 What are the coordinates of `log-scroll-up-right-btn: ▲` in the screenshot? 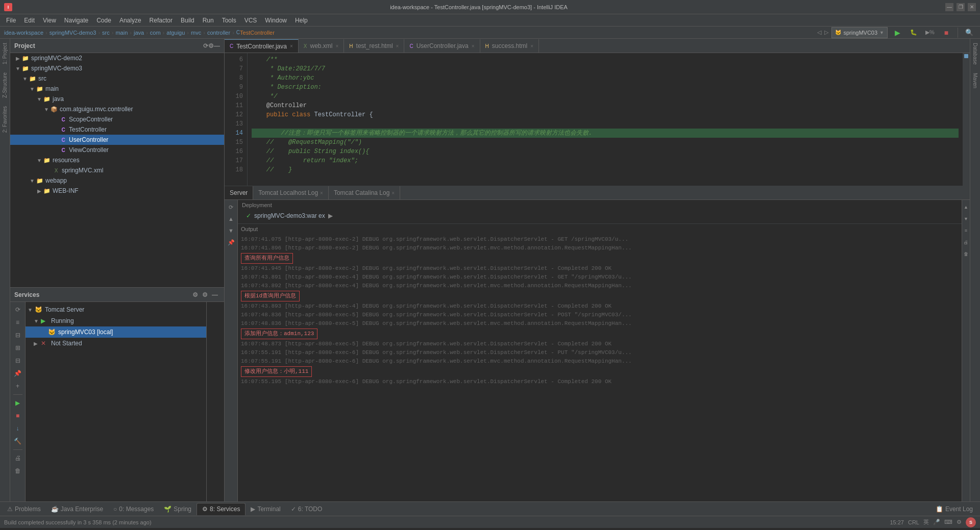 It's located at (966, 207).